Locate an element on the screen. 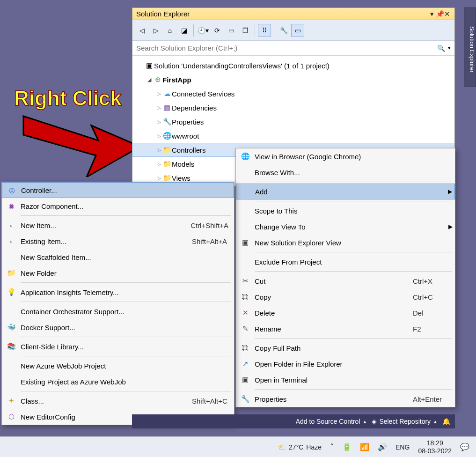  taskbar-language: ENG is located at coordinates (403, 447).